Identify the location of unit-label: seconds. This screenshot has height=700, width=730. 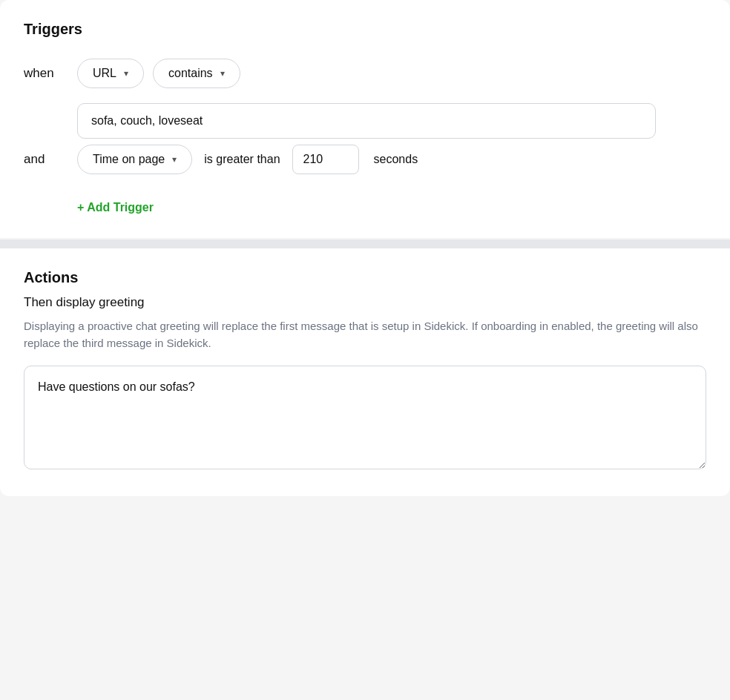
(396, 159).